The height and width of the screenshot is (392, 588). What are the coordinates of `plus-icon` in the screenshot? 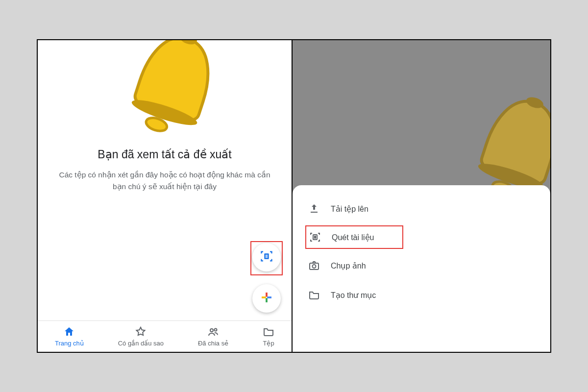 It's located at (267, 298).